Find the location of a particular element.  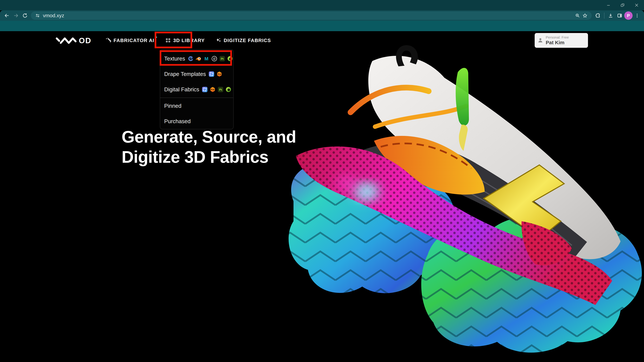

bookmarks-bar is located at coordinates (322, 26).